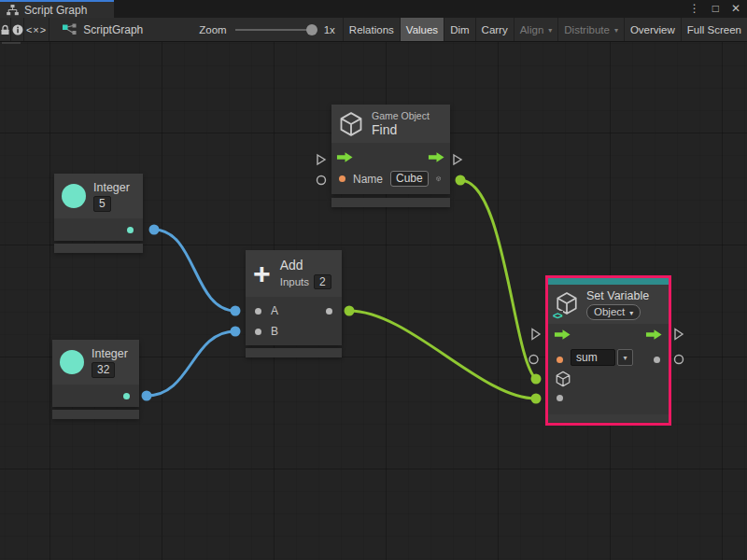 The width and height of the screenshot is (747, 560). I want to click on window-titlebar: Script Graph ⋮ □ ✕, so click(374, 9).